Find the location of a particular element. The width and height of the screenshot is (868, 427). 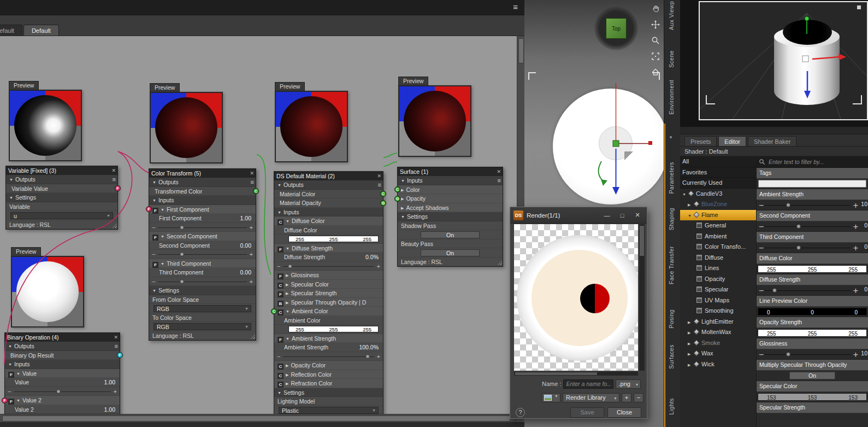

move-icon is located at coordinates (656, 25).